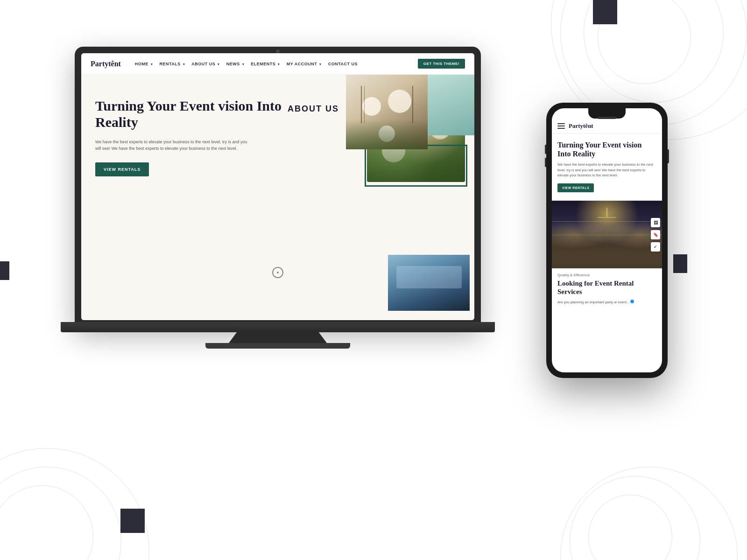 The height and width of the screenshot is (560, 747). Describe the element at coordinates (190, 197) in the screenshot. I see `hero-content: Turning Your Event vision Into Reality W…` at that location.